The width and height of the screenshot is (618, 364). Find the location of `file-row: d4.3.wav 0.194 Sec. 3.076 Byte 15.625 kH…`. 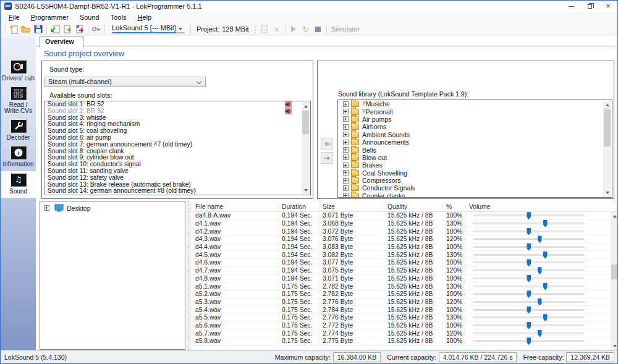

file-row: d4.3.wav 0.194 Sec. 3.076 Byte 15.625 kH… is located at coordinates (405, 240).